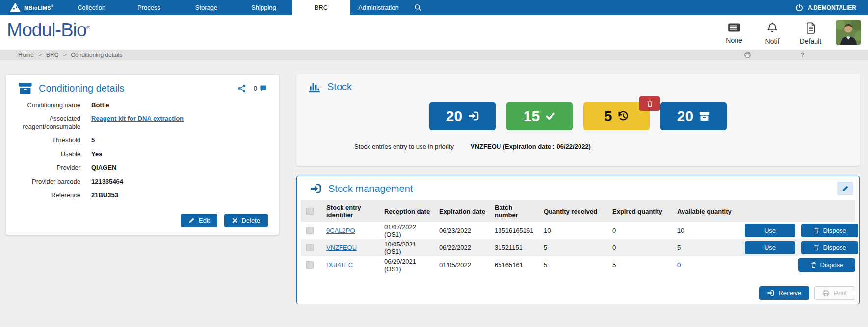  Describe the element at coordinates (404, 248) in the screenshot. I see `reception-date-cell: 10/05/2021 (OS1)` at that location.